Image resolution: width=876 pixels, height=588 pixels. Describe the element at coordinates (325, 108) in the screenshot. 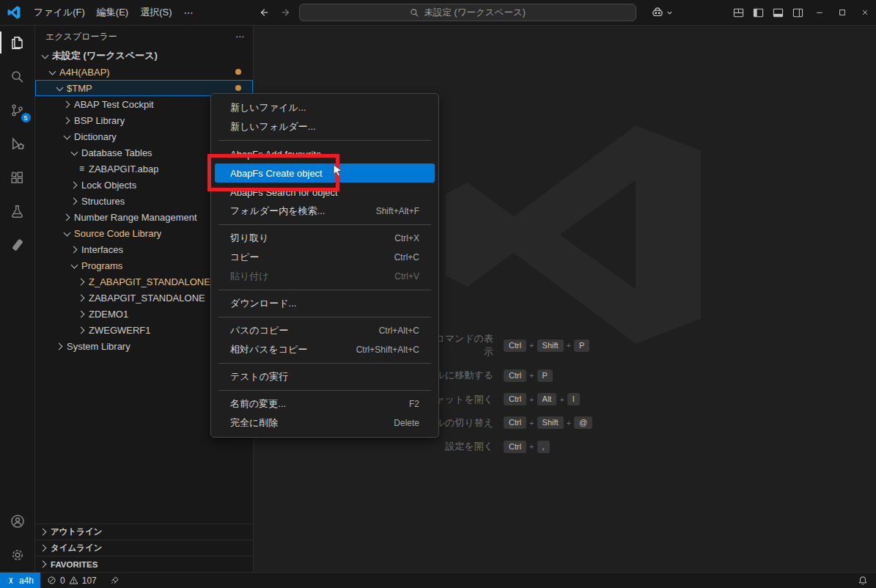

I see `context-menu-item: 新しいファイル...` at that location.